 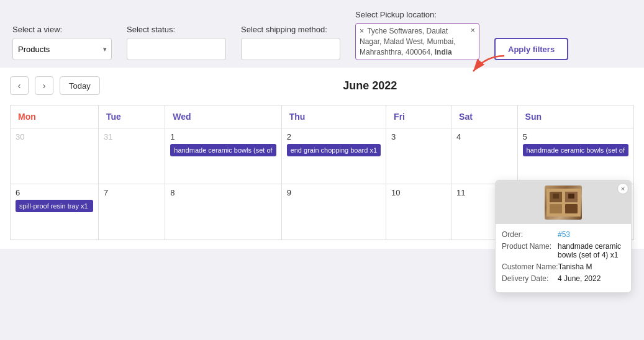 I want to click on calendar-cell-5: 5 handmade ceramic bowls (set of, so click(x=575, y=156).